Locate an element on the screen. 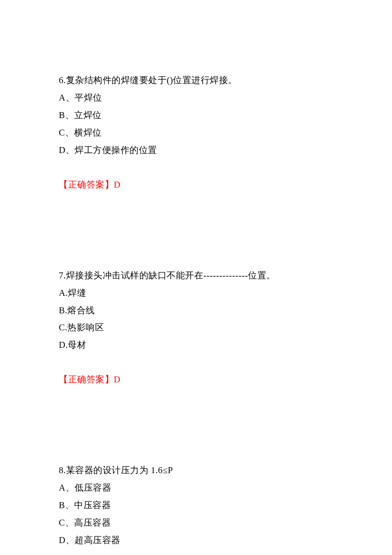  question-body: 复杂结构件的焊缝要处于()位置进行焊接。 is located at coordinates (152, 80).